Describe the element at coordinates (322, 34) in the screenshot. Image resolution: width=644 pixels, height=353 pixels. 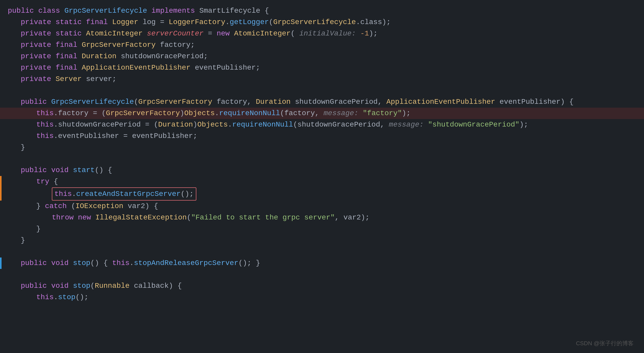
I see `code-line: private static AtomicInteger serverCount…` at that location.